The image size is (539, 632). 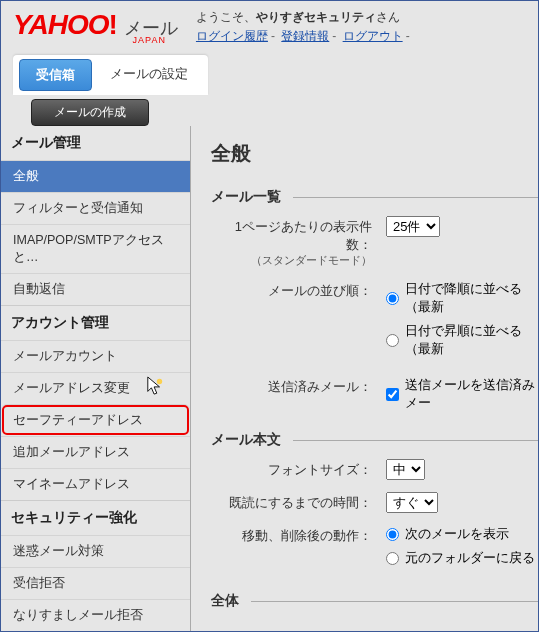 What do you see at coordinates (96, 356) in the screenshot?
I see `sidebar-item-mail-account: メールアカウント` at bounding box center [96, 356].